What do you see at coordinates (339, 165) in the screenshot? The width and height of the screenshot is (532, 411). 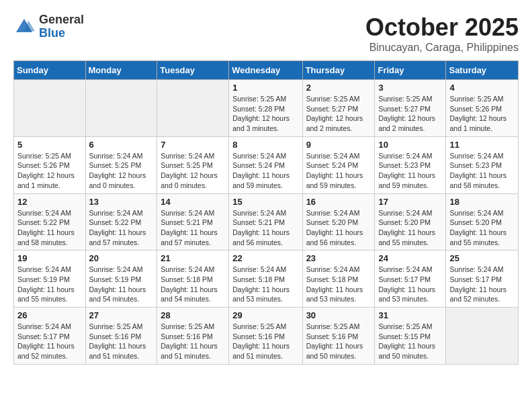 I see `calendar-cell: 9Sunrise: 5:24 AM Sunset: 5:24 PM Daylig…` at bounding box center [339, 165].